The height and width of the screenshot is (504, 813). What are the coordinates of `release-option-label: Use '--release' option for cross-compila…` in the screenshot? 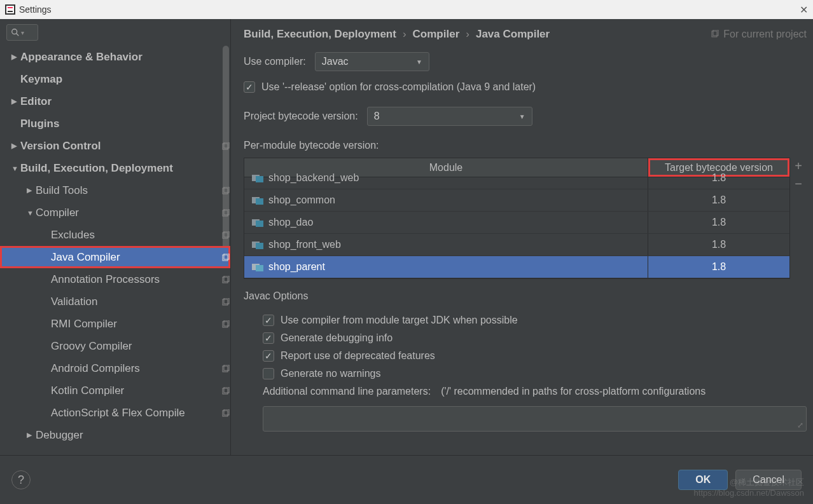 It's located at (398, 87).